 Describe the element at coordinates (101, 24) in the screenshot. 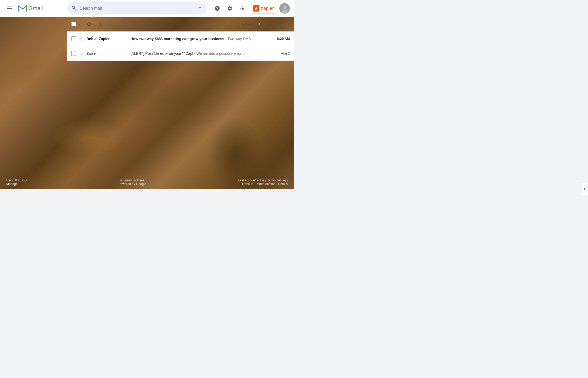

I see `more-options-button` at that location.